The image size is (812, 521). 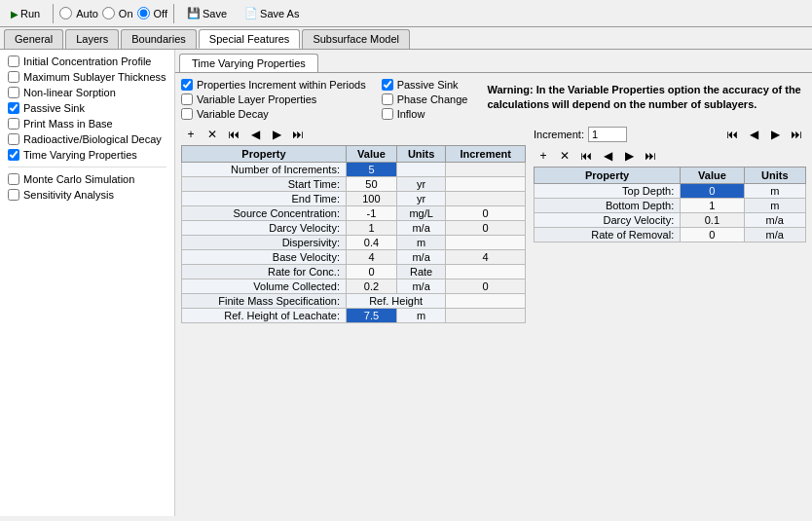 I want to click on option-phase-change: Phase Change, so click(x=424, y=99).